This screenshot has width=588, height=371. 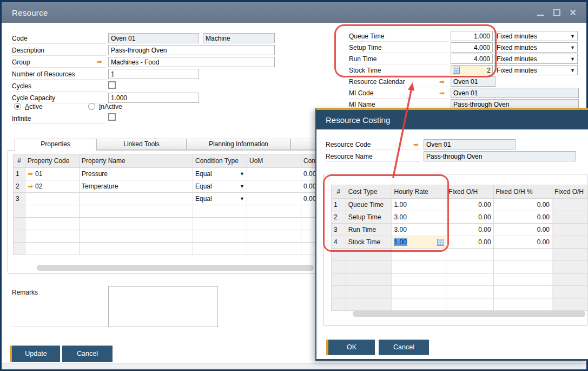 I want to click on maximize-button, so click(x=557, y=12).